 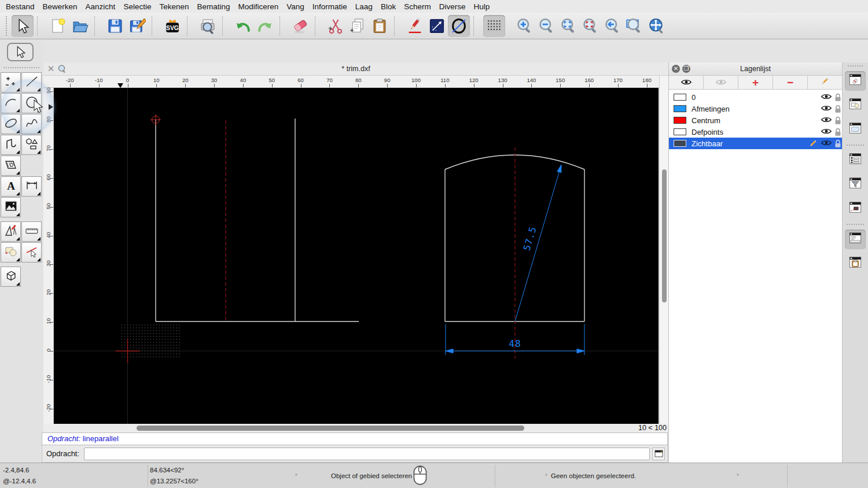 What do you see at coordinates (686, 69) in the screenshot?
I see `panel-float-icon: ❐` at bounding box center [686, 69].